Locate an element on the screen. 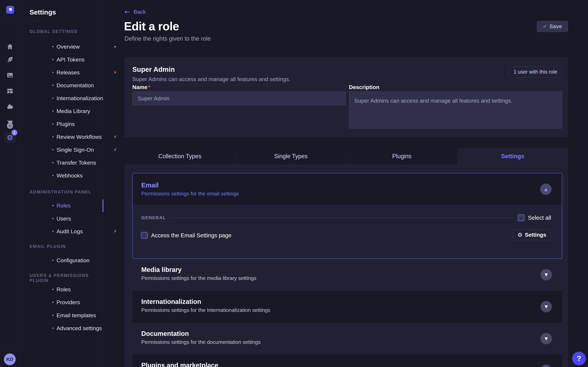 This screenshot has width=588, height=367. chevron-up-icon: ▲ is located at coordinates (546, 189).